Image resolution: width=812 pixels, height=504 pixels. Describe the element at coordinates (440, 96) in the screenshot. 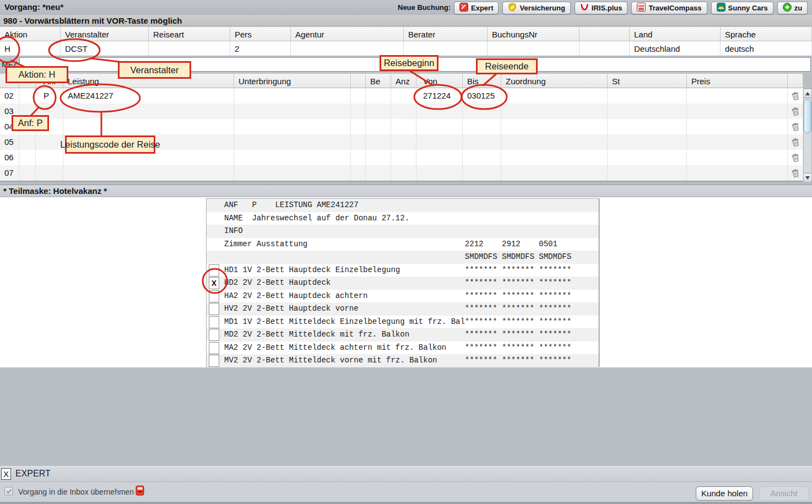

I see `cell-von: 271224` at that location.